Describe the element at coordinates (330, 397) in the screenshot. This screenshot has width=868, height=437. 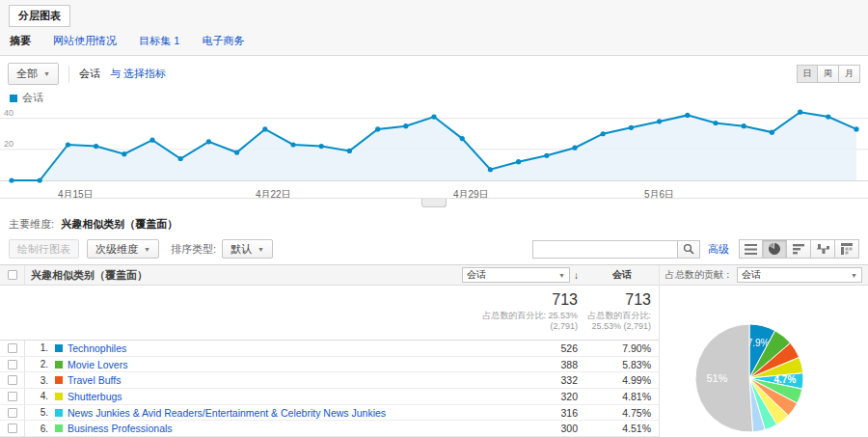
I see `table-row: 4.Shutterbugs3204.81%` at that location.